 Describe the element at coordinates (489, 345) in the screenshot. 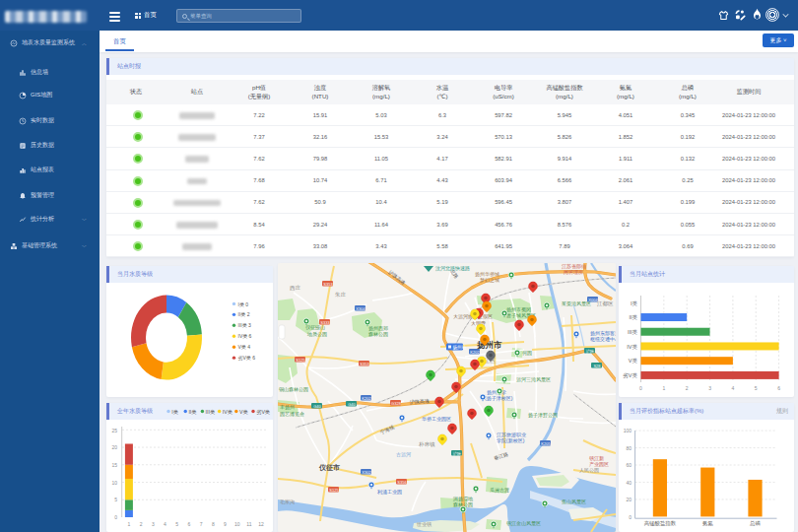

I see `svg-text: 扬州市` at that location.